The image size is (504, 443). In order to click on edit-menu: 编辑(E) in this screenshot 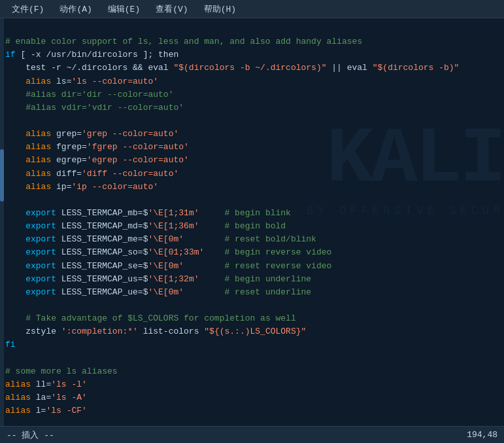, I will do `click(124, 9)`.